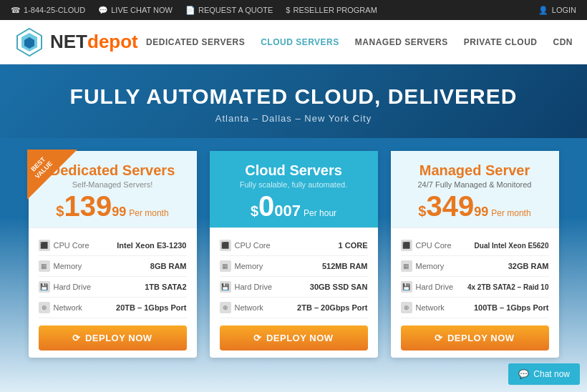 This screenshot has height=392, width=587. What do you see at coordinates (288, 10) in the screenshot?
I see `dollar-icon: $` at bounding box center [288, 10].